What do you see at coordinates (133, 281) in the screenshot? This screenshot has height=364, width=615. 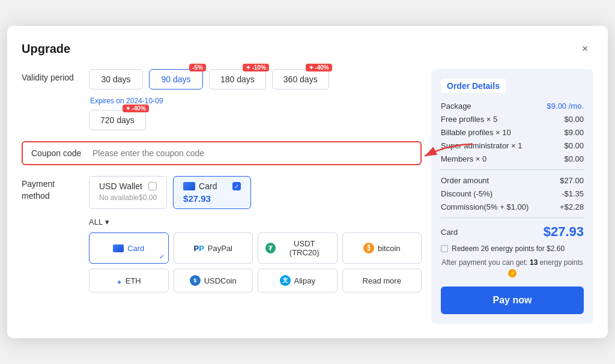 I see `method-eth-label: ETH` at bounding box center [133, 281].